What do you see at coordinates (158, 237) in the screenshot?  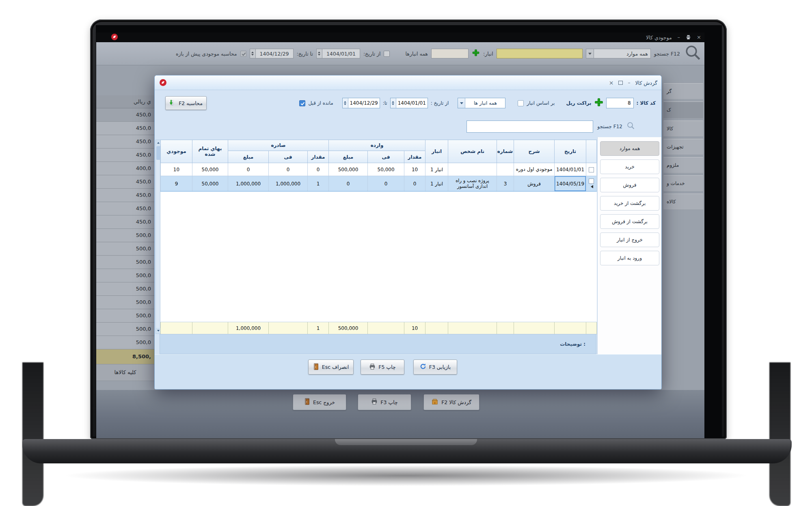 I see `vertical-scrollbar` at bounding box center [158, 237].